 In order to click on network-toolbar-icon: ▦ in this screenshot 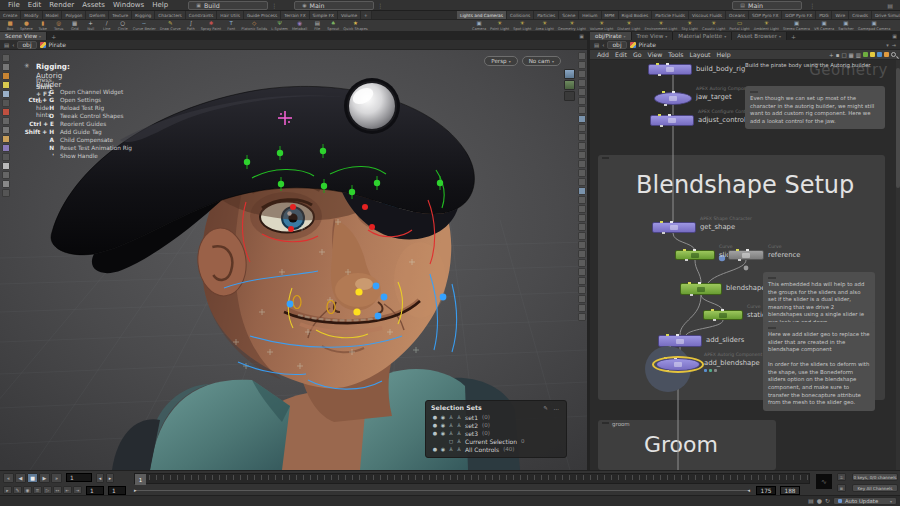, I will do `click(852, 55)`.